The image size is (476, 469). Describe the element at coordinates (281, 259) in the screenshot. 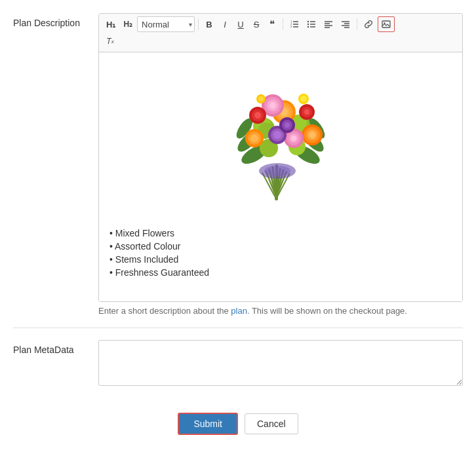

I see `list-item: Stems Included` at that location.